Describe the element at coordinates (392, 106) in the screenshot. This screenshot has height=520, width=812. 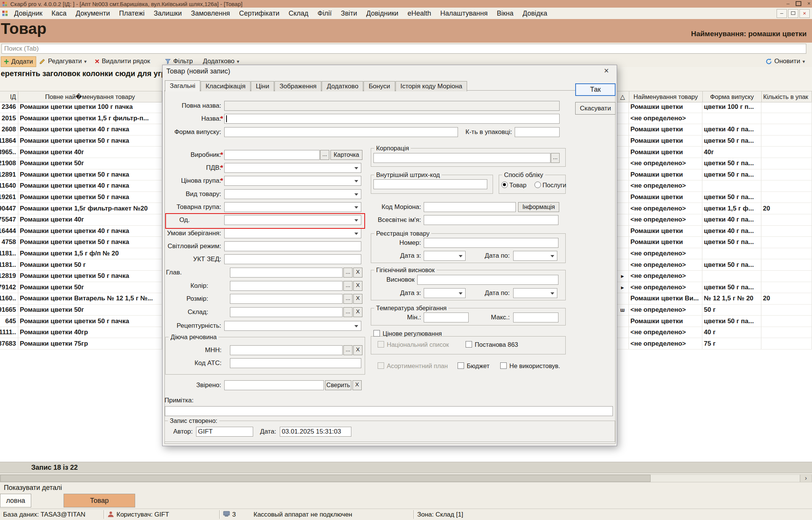
I see `full-name-input` at that location.